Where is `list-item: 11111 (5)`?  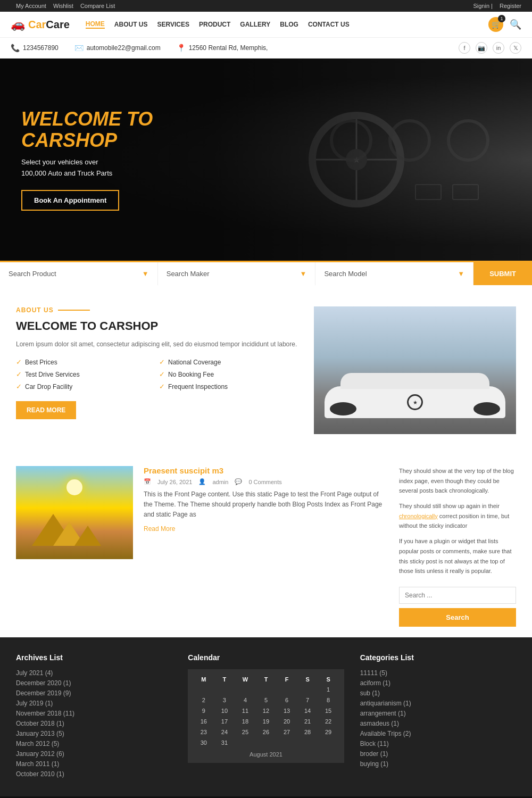
list-item: 11111 (5) is located at coordinates (438, 673).